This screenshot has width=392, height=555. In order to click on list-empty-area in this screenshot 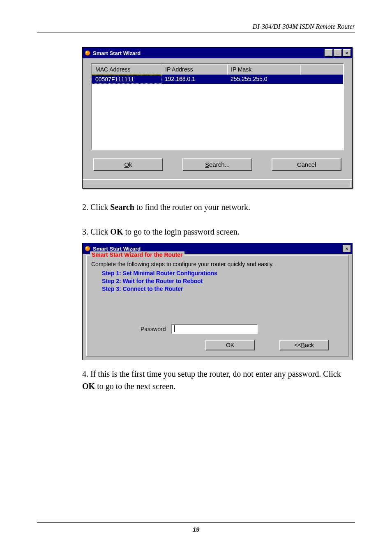, I will do `click(217, 117)`.